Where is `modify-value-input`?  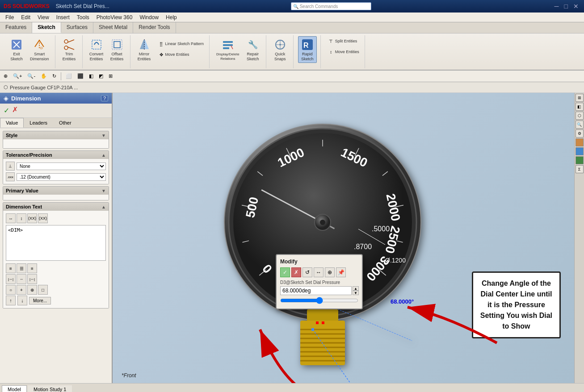 modify-value-input is located at coordinates (316, 291).